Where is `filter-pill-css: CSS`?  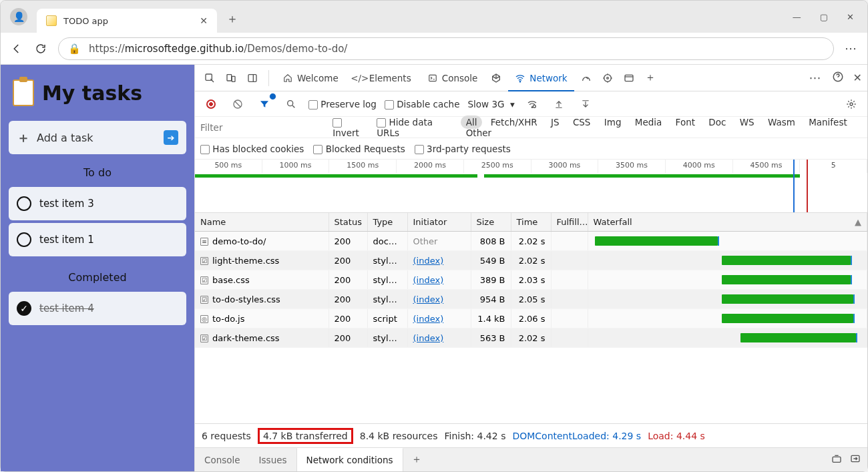
filter-pill-css: CSS is located at coordinates (582, 122).